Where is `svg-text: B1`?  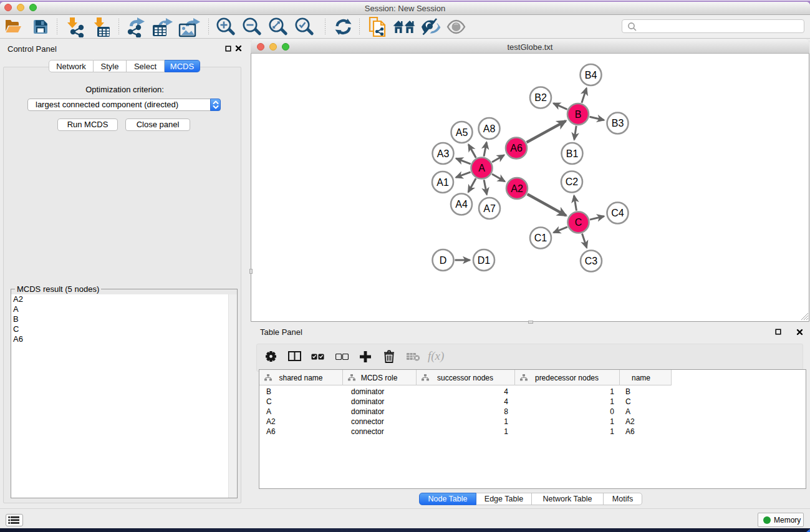
svg-text: B1 is located at coordinates (572, 153).